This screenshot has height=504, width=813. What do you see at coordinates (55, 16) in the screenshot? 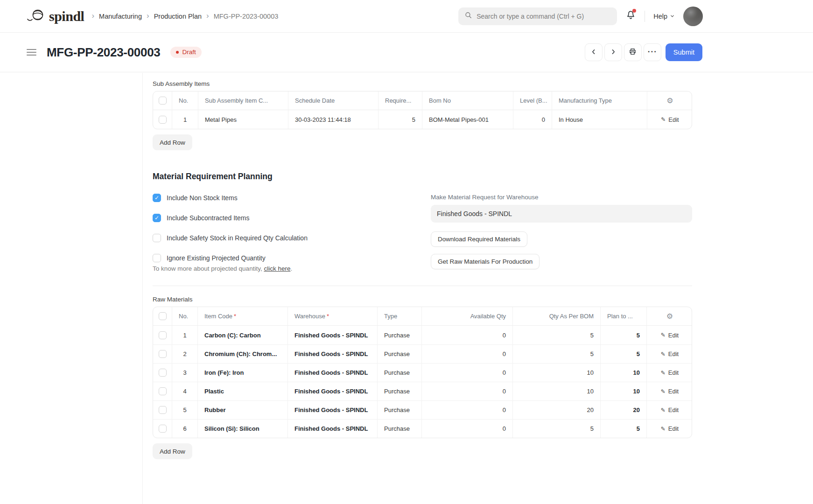
I see `app-logo: spindl` at bounding box center [55, 16].